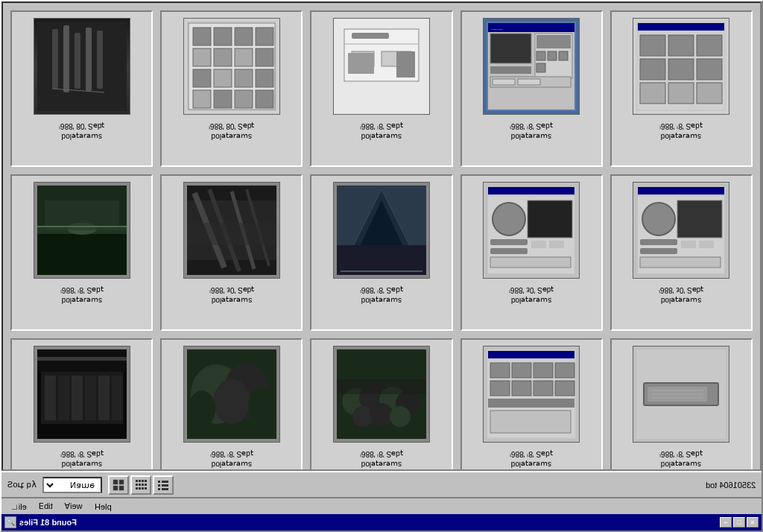 The width and height of the screenshot is (763, 532). What do you see at coordinates (10, 522) in the screenshot?
I see `app-icon: 🔍` at bounding box center [10, 522].